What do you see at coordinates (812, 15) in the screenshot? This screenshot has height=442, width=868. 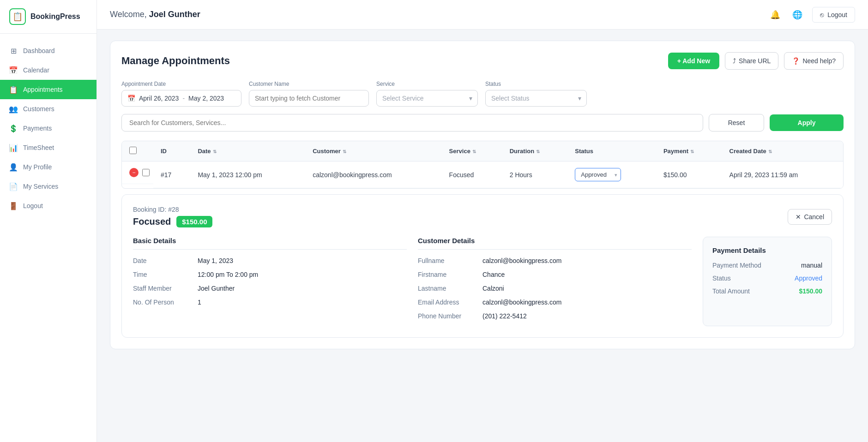 I see `topbar-actions: 🔔 🌐 ⎋ Logout` at bounding box center [812, 15].